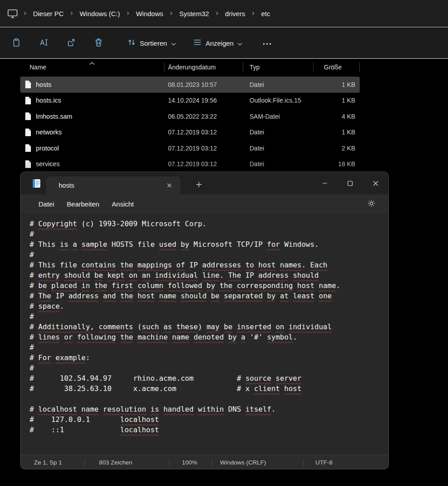 This screenshot has width=448, height=486. I want to click on delete-button, so click(99, 43).